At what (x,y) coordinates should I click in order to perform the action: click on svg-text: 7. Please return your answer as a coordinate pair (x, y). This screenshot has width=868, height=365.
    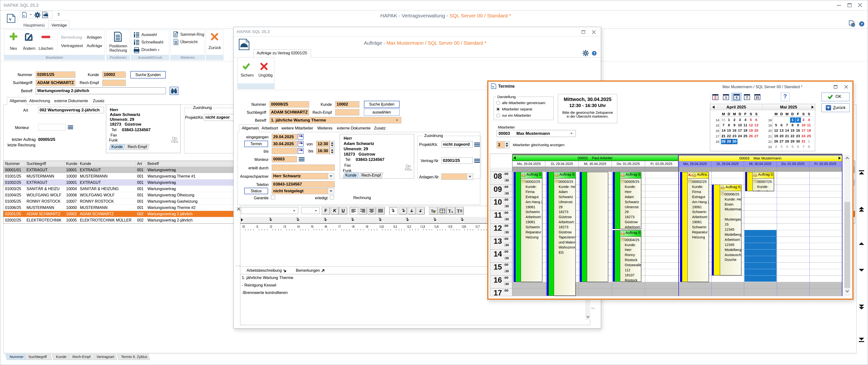
    Looking at the image, I should click on (747, 97).